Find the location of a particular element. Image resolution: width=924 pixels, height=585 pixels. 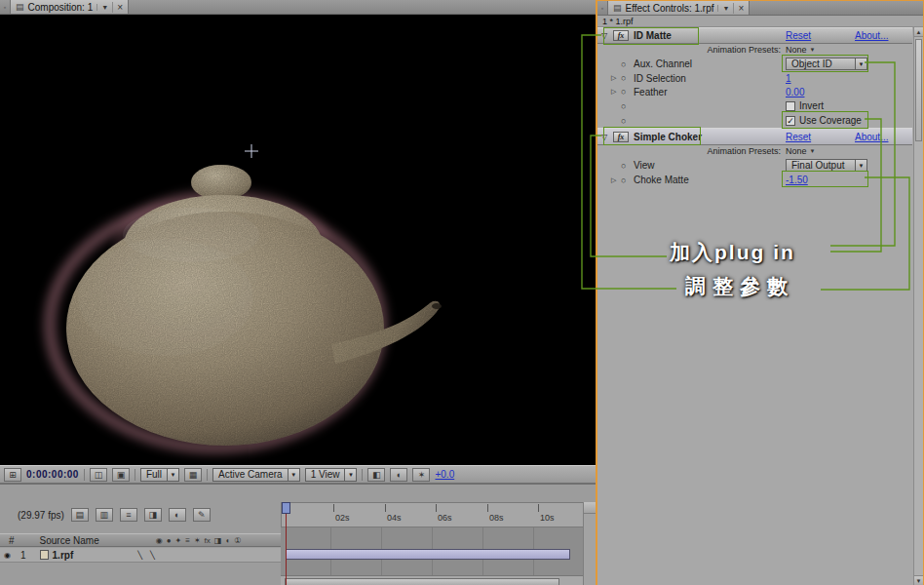

layer-eye-icon: ◉ is located at coordinates (8, 556).